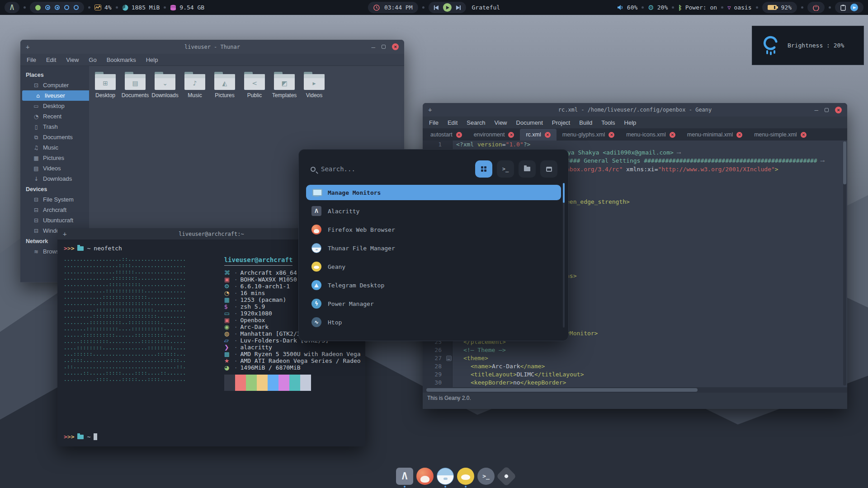  What do you see at coordinates (527, 169) in the screenshot?
I see `mode-files-button` at bounding box center [527, 169].